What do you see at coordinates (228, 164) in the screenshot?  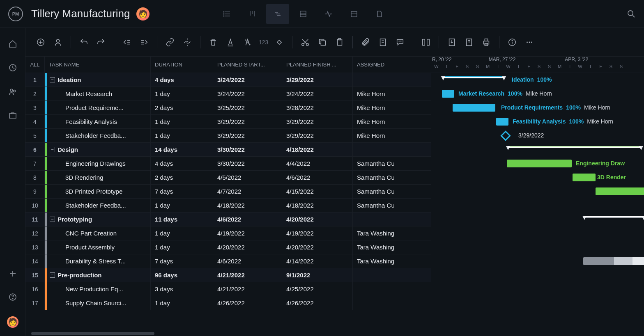 I see `task-row: 7Engineering Drawings4 days3/30/20224/4/…` at bounding box center [228, 164].